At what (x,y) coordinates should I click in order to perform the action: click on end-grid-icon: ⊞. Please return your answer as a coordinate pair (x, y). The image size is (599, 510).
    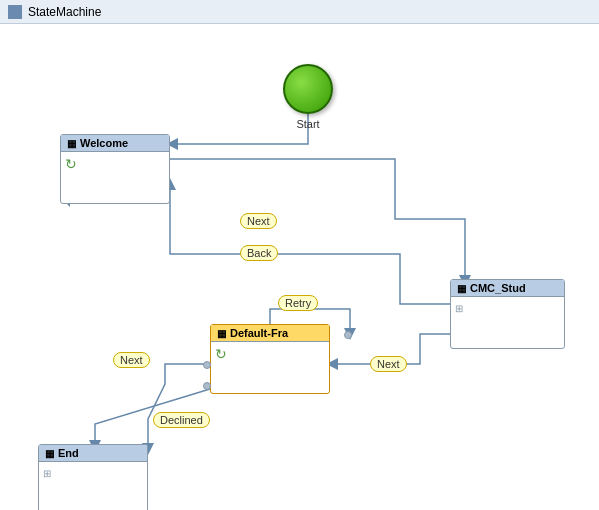
    Looking at the image, I should click on (47, 474).